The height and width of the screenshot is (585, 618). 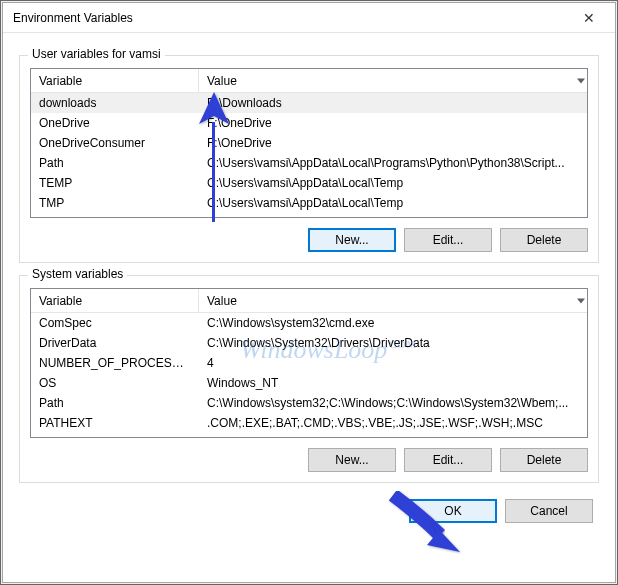 What do you see at coordinates (309, 123) in the screenshot?
I see `table-row: OneDrive F:\OneDrive` at bounding box center [309, 123].